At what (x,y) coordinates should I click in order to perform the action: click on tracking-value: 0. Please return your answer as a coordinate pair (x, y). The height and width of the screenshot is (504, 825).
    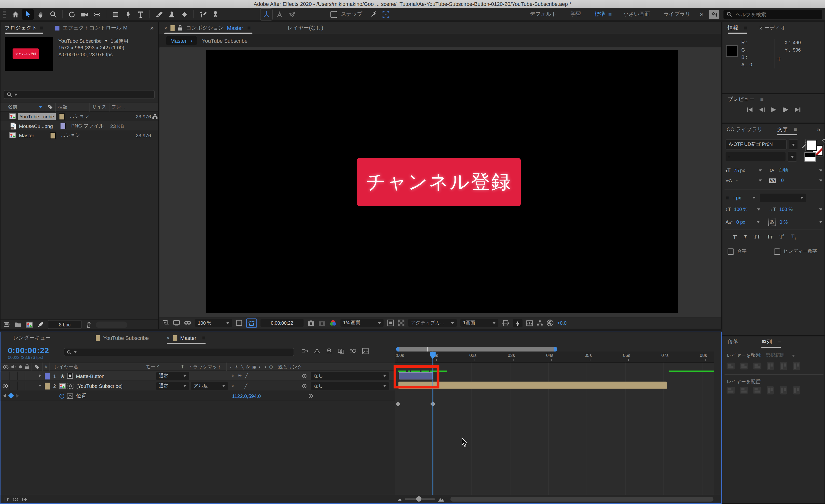
    Looking at the image, I should click on (782, 180).